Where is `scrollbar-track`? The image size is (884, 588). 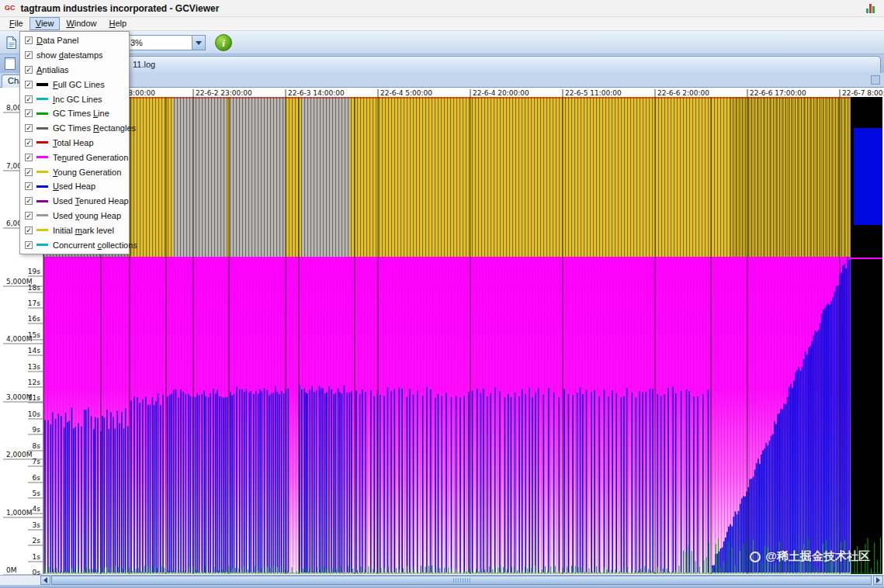 scrollbar-track is located at coordinates (462, 580).